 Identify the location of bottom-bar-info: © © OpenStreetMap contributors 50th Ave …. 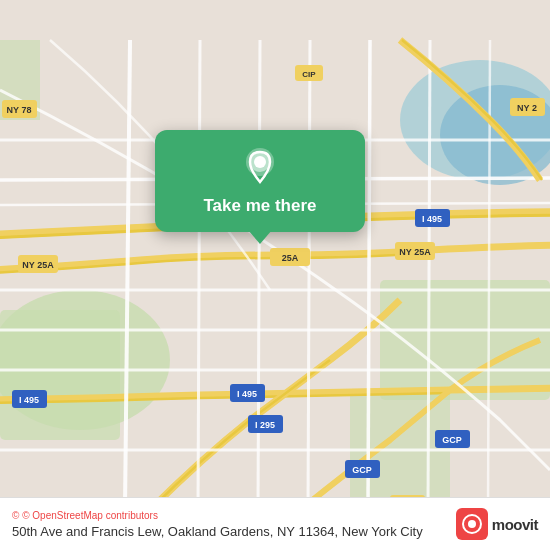
(218, 524).